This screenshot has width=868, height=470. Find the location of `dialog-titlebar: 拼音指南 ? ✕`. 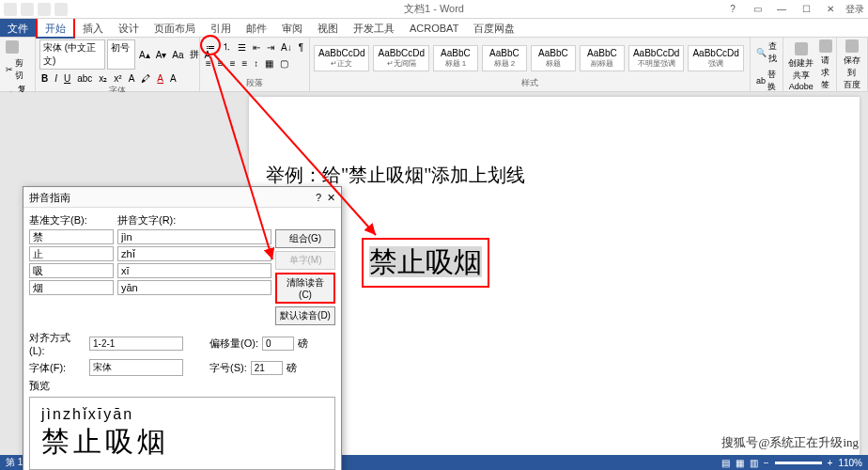

dialog-titlebar: 拼音指南 ? ✕ is located at coordinates (182, 197).